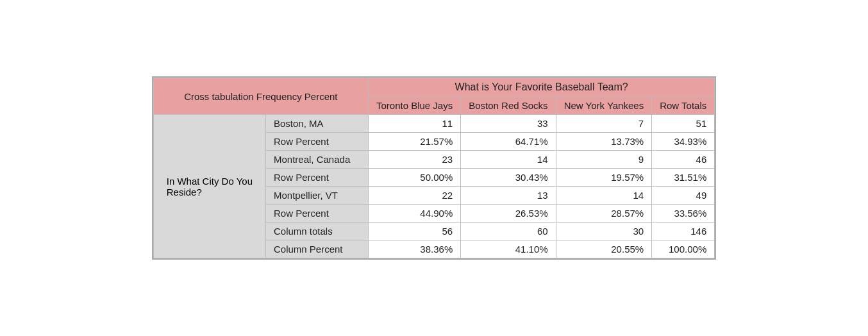 The height and width of the screenshot is (336, 868). Describe the element at coordinates (683, 178) in the screenshot. I see `table-cell: 31.51%` at that location.